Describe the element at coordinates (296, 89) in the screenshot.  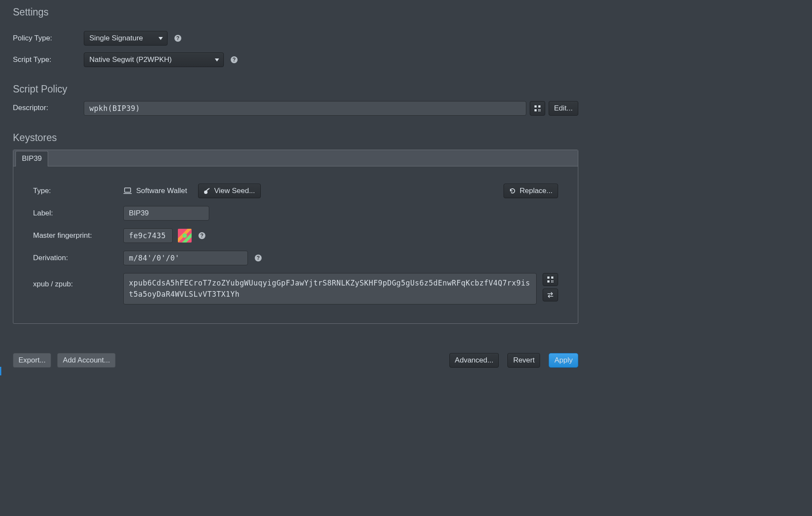
I see `script-policy-heading: Script Policy` at that location.